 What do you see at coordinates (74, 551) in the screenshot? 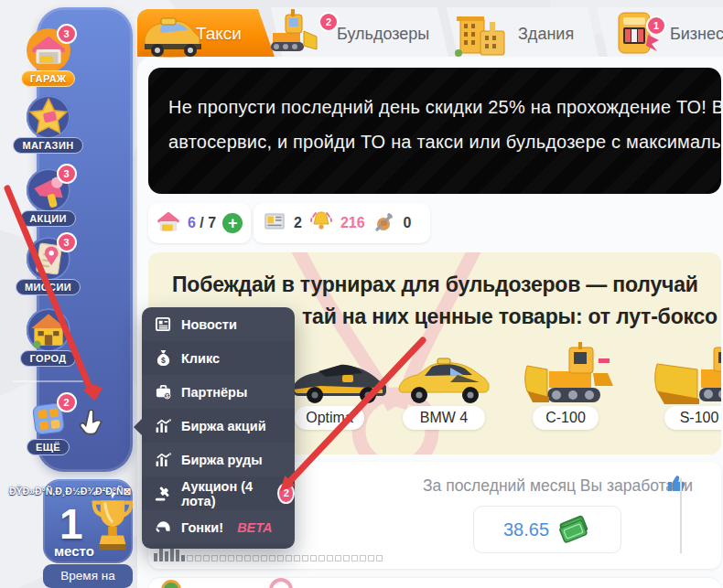
I see `rank-label: место` at bounding box center [74, 551].